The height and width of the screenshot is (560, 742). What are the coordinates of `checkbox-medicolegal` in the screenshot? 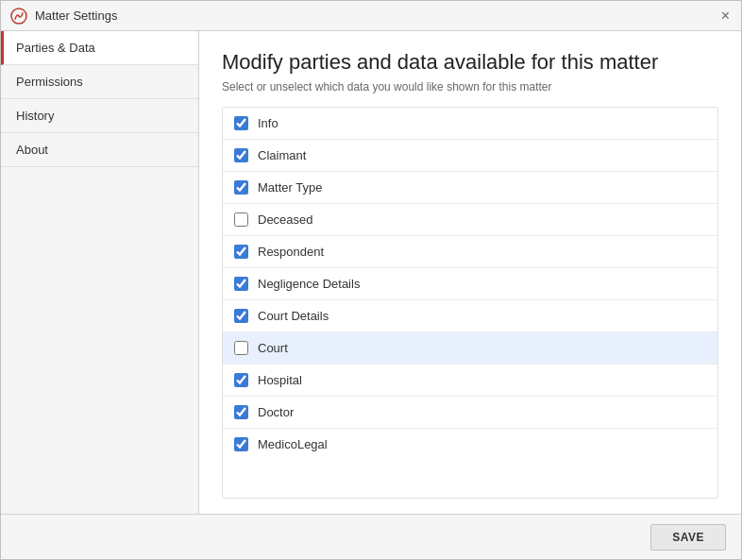 It's located at (242, 444).